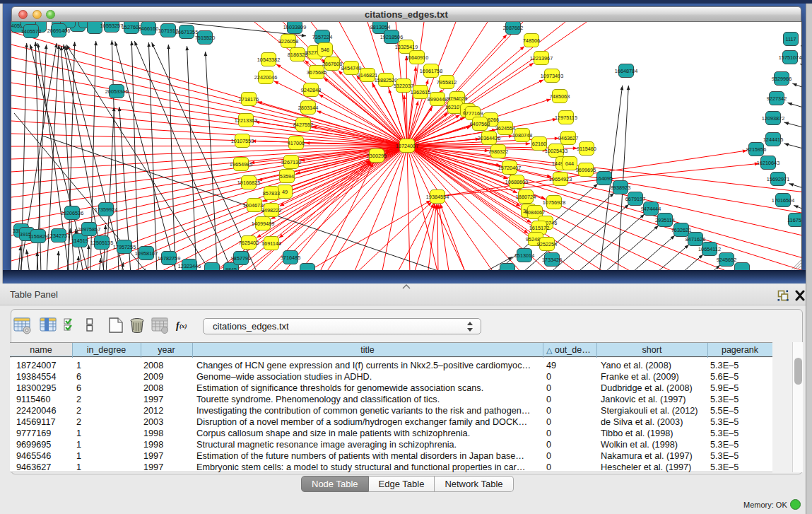  I want to click on svg-text: 9115460, so click(587, 148).